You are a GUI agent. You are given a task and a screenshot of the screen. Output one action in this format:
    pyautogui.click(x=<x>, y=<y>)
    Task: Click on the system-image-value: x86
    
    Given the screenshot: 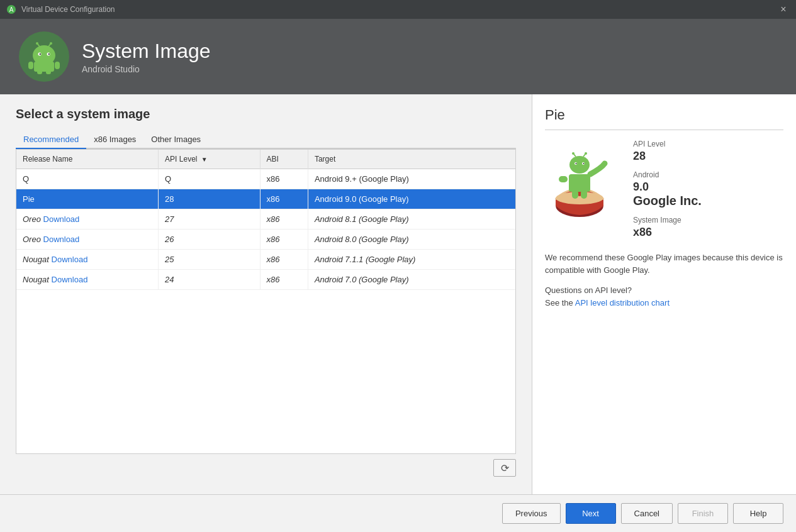 What is the action you would take?
    pyautogui.click(x=709, y=233)
    